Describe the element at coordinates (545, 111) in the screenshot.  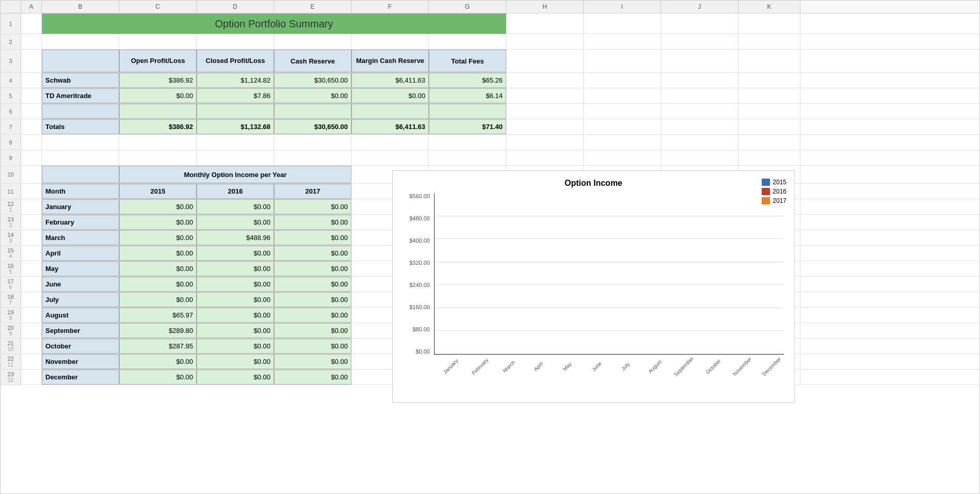
I see `cell-6h` at that location.